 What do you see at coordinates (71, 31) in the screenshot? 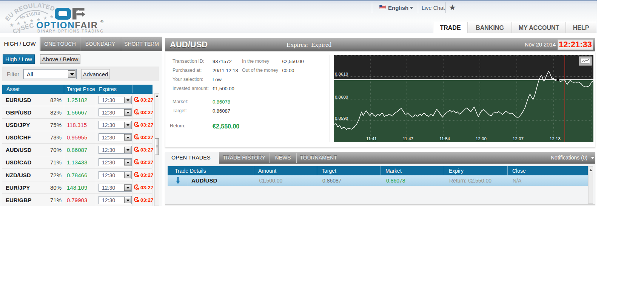
I see `svg-text: BINARY OPTIONS TRADING` at bounding box center [71, 31].